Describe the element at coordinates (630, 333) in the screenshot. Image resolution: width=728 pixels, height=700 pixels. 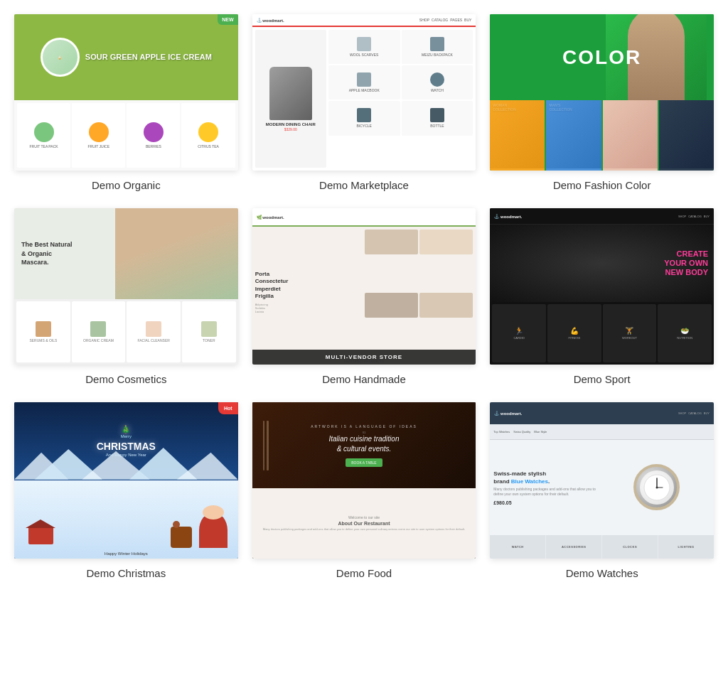
I see `list-item: 🏋 WORKOUT` at that location.